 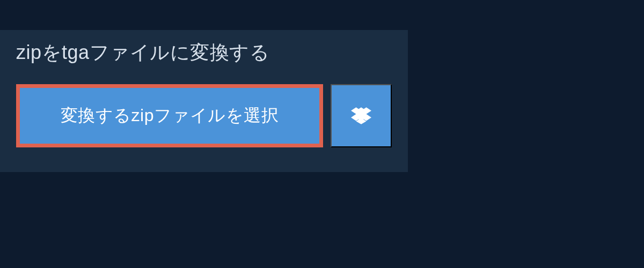 I want to click on page-title: zipをtgaファイルに変換する, so click(x=143, y=53).